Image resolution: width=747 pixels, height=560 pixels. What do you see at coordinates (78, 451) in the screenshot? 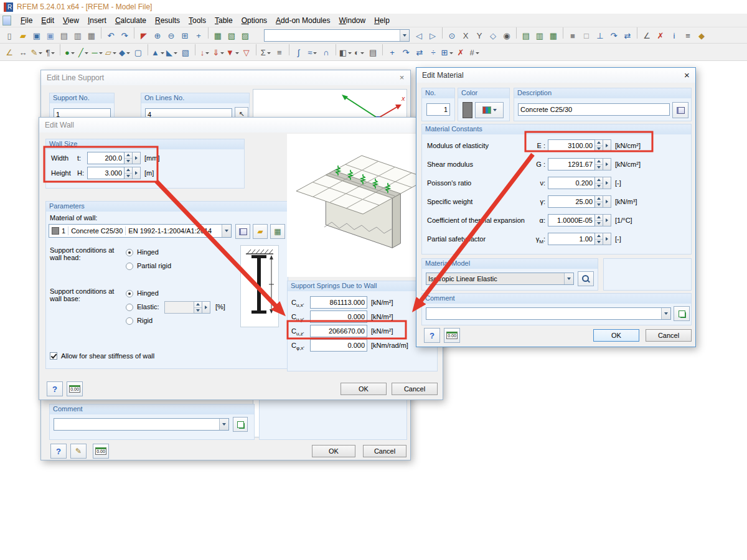
I see `edit-units-button: ✎` at bounding box center [78, 451].